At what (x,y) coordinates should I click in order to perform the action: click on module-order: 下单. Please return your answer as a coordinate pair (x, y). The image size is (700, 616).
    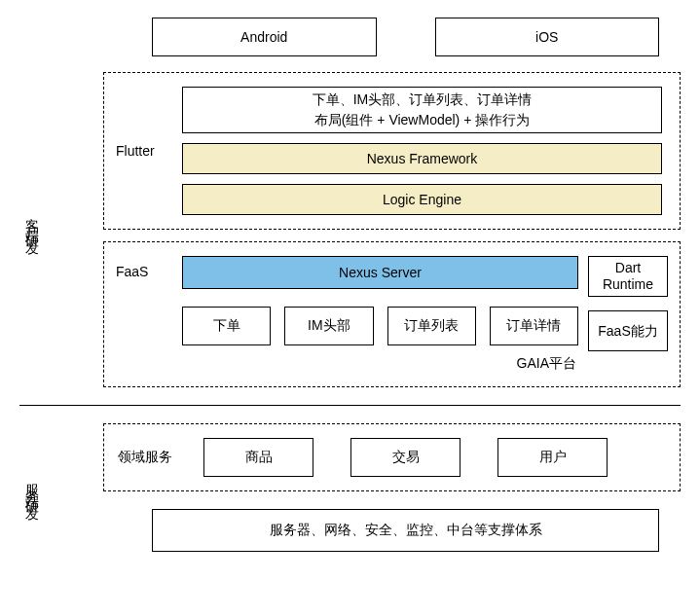
    Looking at the image, I should click on (226, 326).